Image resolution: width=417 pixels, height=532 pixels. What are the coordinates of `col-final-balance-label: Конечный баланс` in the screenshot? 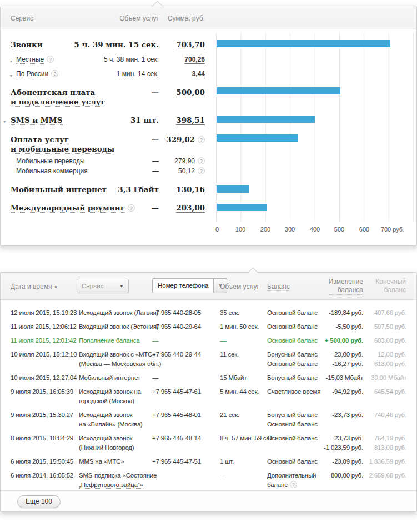 It's located at (391, 286).